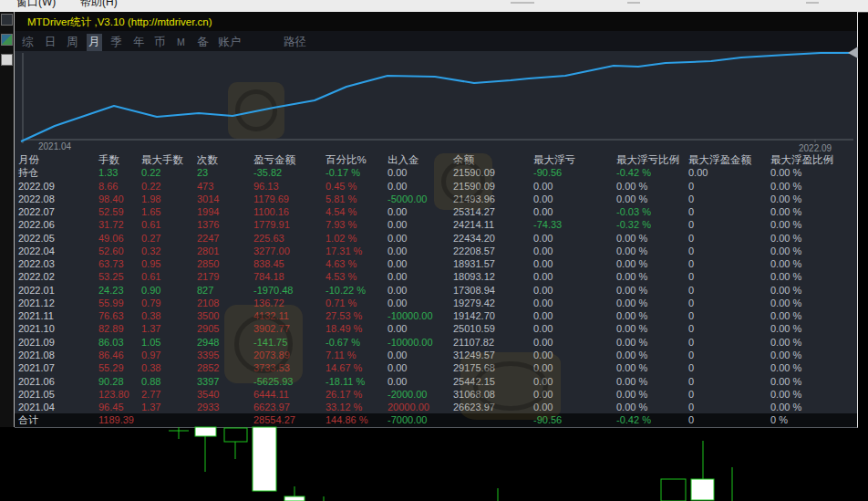 This screenshot has height=501, width=868. Describe the element at coordinates (202, 42) in the screenshot. I see `tab-note: 备` at that location.